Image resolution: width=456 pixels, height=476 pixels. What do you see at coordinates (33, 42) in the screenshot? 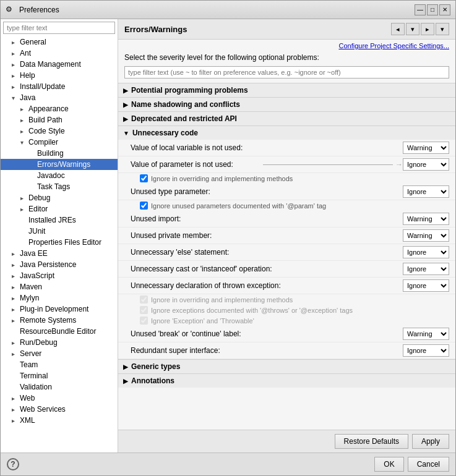
I see `sidebar-label-general: General` at bounding box center [33, 42].